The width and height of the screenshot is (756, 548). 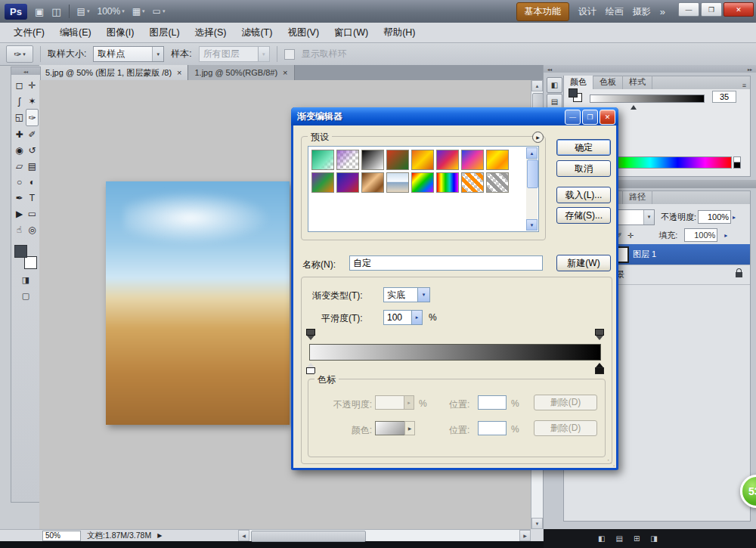 What do you see at coordinates (455, 352) in the screenshot?
I see `gradient-preview-bar` at bounding box center [455, 352].